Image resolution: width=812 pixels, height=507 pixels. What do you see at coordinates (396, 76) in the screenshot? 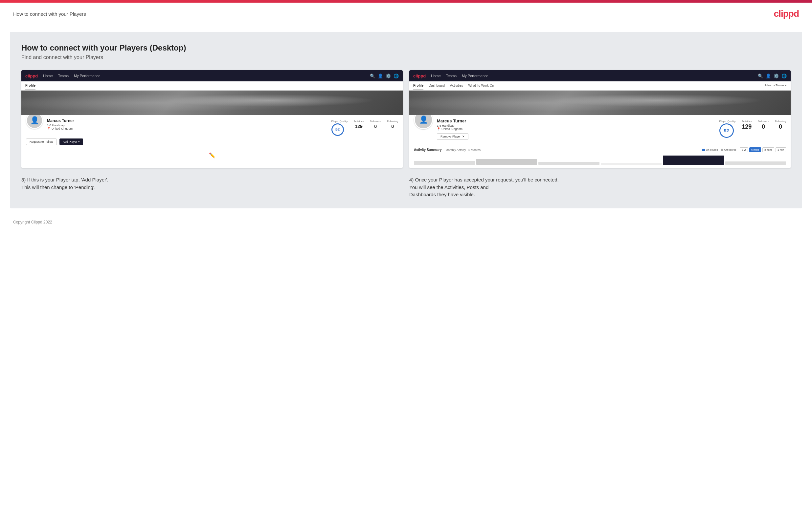
I see `globe-icon-1: 🌐` at bounding box center [396, 76].